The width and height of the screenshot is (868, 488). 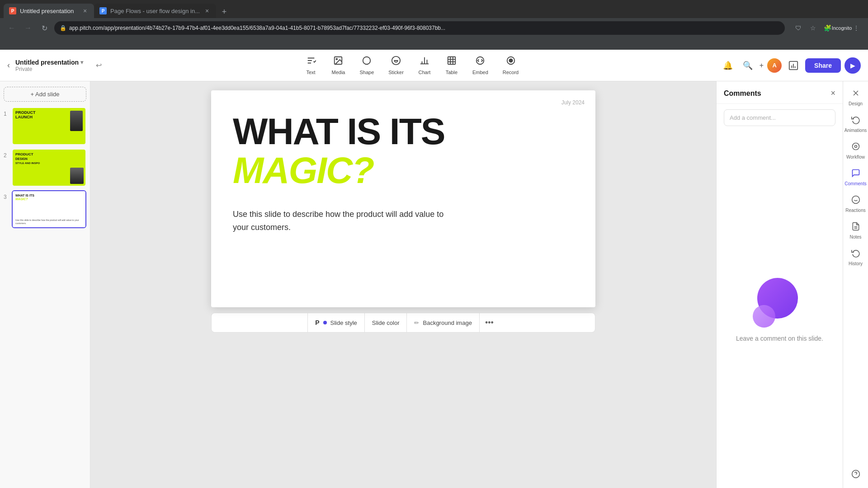 What do you see at coordinates (424, 72) in the screenshot?
I see `chart-label: Chart` at bounding box center [424, 72].